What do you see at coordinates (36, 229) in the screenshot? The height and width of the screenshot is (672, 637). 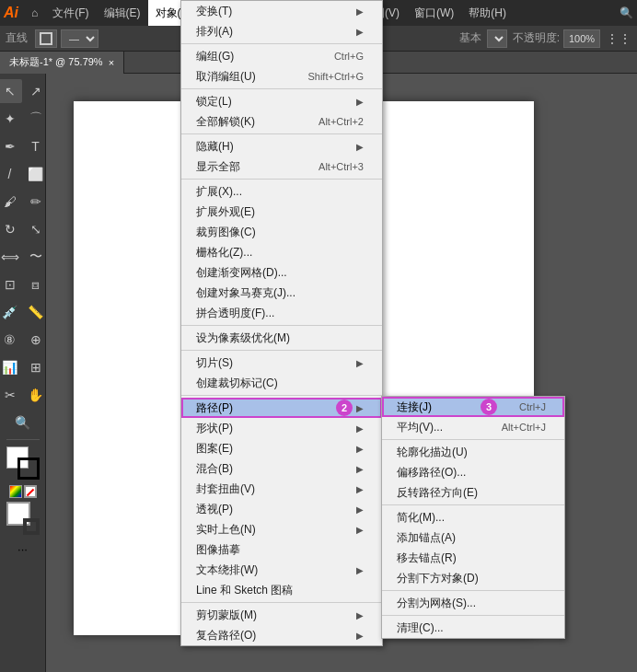 I see `scale-tool: ⤡` at bounding box center [36, 229].